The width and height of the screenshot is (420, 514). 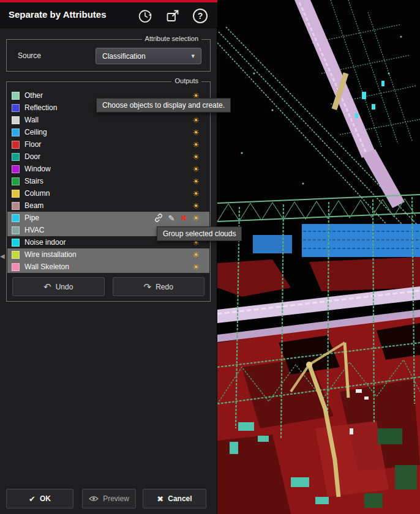 What do you see at coordinates (180, 499) in the screenshot?
I see `cancel-label: Cancel` at bounding box center [180, 499].